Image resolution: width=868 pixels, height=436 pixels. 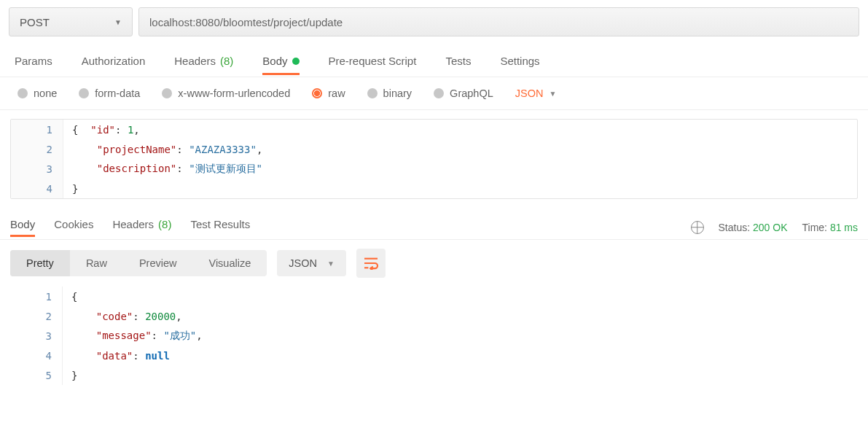 What do you see at coordinates (774, 227) in the screenshot?
I see `response-meta: Status: 200 OK Time: 81 ms` at bounding box center [774, 227].